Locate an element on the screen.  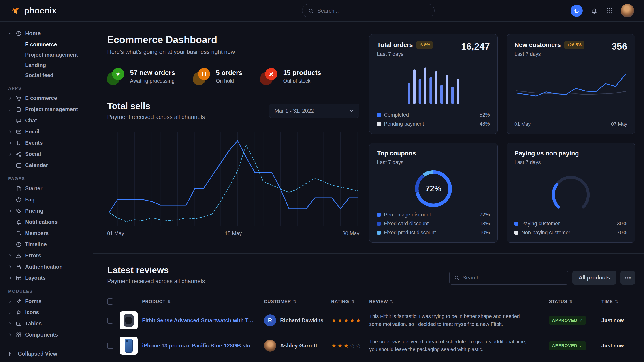
column-header-customer: CUSTOMER is located at coordinates (298, 302).